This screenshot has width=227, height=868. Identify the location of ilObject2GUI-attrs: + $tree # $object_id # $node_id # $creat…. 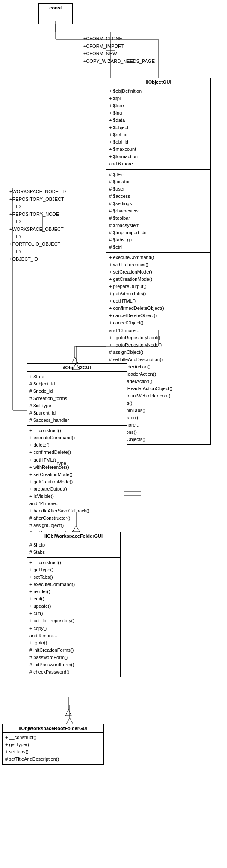
(77, 399).